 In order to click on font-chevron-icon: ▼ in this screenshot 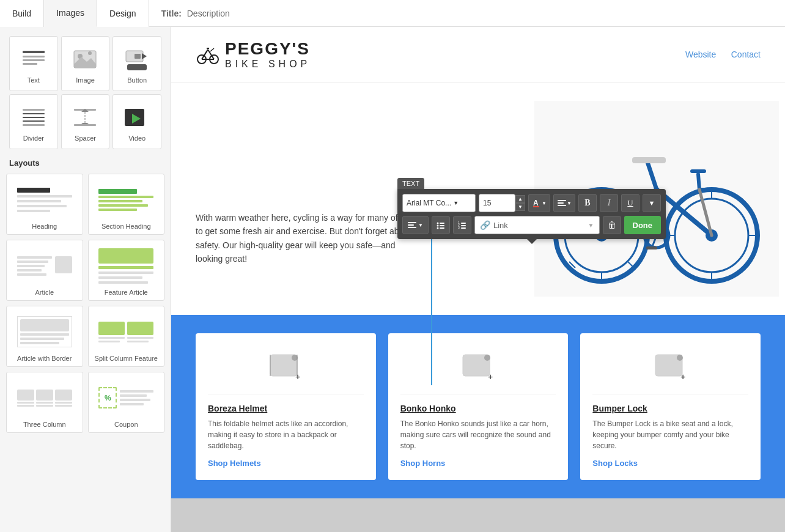, I will do `click(456, 203)`.